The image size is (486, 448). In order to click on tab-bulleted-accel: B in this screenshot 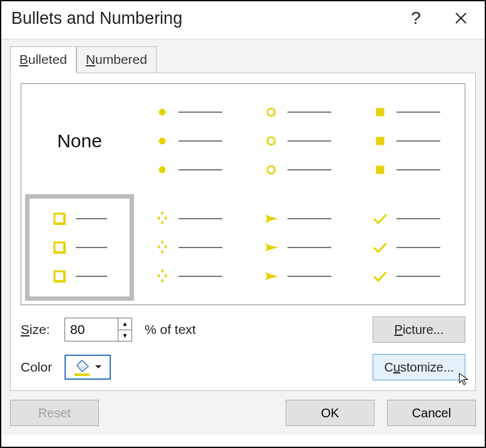, I will do `click(24, 59)`.